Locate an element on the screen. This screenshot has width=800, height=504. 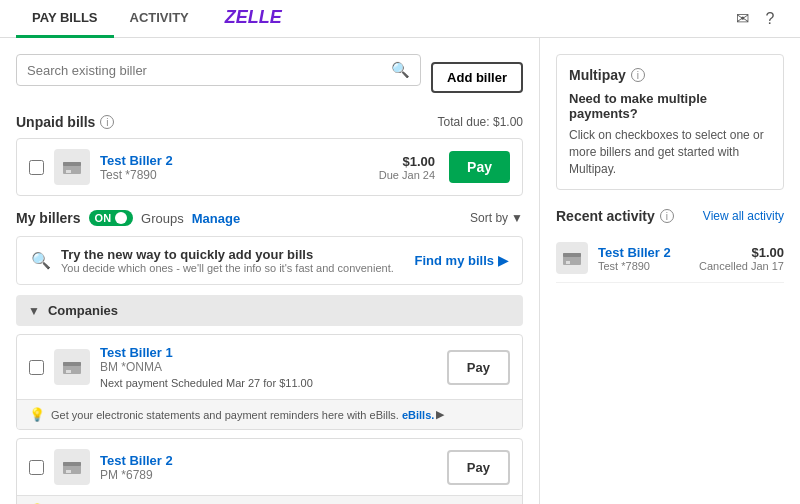
multipay-header: Multipay i is located at coordinates (670, 75).